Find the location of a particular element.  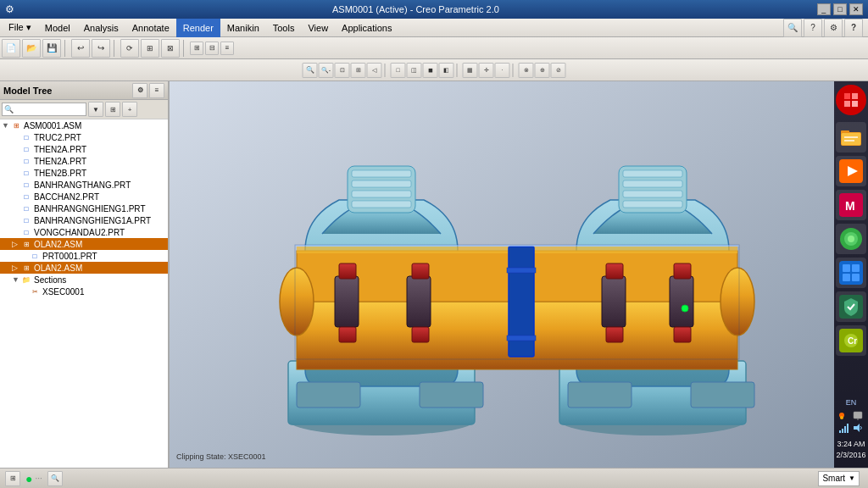

search-icon-btn: 🔍 is located at coordinates (793, 28).